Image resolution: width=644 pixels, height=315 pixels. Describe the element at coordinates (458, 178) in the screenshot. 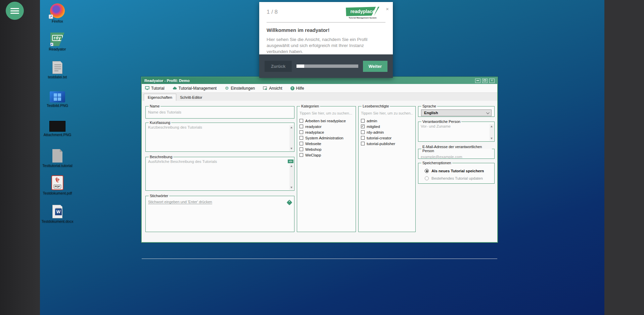

I see `radio-bestehendes-tutorial-updaten: Bestehendes Tutorial updaten` at that location.